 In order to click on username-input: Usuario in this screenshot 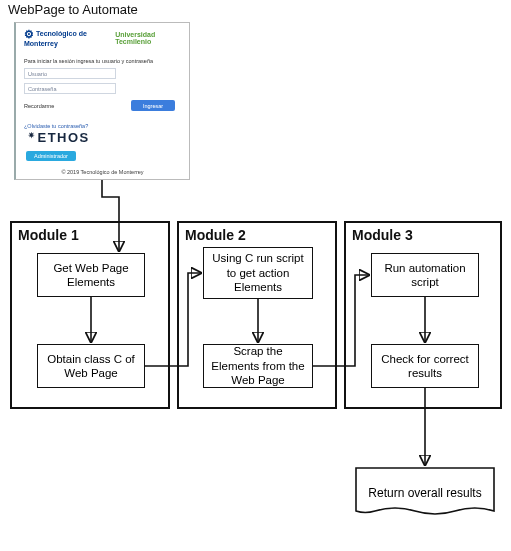, I will do `click(70, 74)`.